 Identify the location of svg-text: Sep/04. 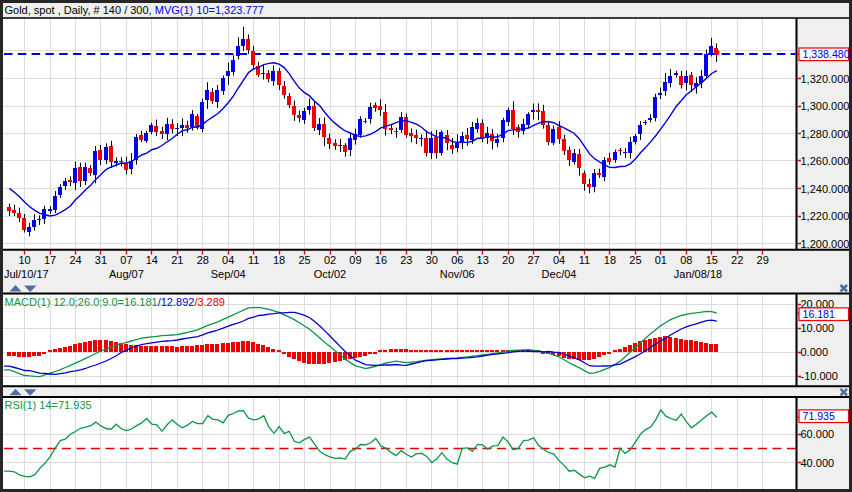
(228, 274).